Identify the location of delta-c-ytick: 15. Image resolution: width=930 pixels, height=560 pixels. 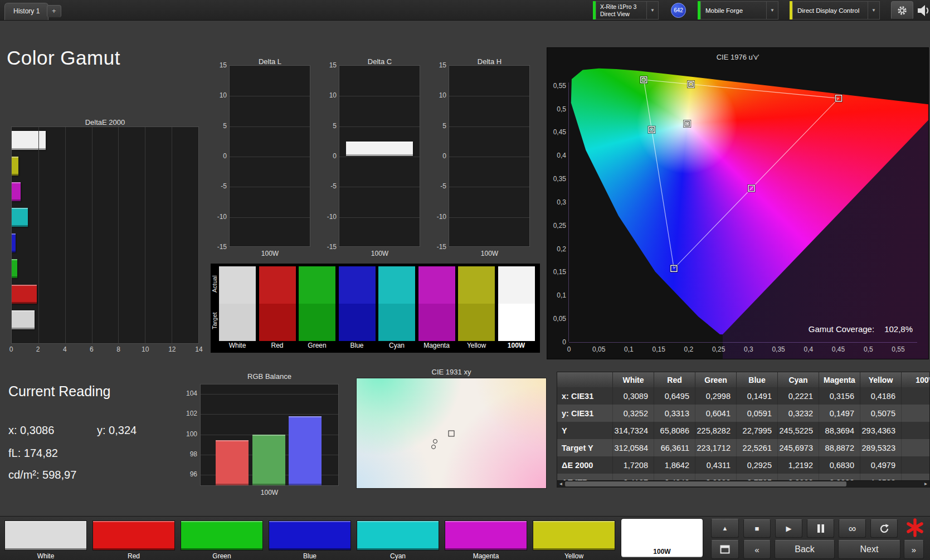
(333, 65).